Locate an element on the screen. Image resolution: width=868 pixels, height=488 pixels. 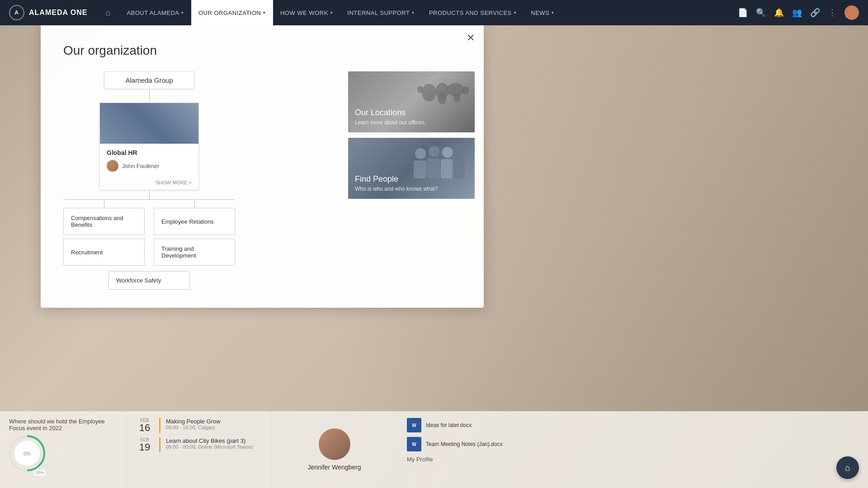
tree-child-emp: Employee Relations is located at coordinates (194, 217).